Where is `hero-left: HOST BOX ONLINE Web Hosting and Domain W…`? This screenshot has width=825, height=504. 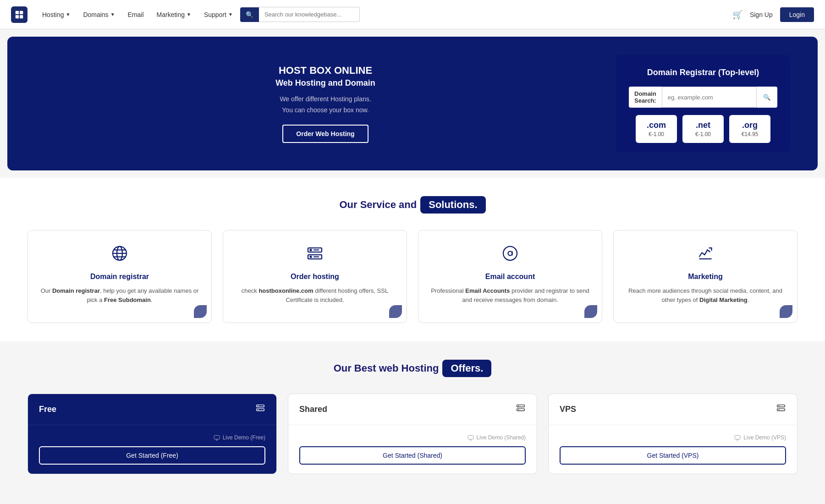
hero-left: HOST BOX ONLINE Web Hosting and Domain W… is located at coordinates (325, 104).